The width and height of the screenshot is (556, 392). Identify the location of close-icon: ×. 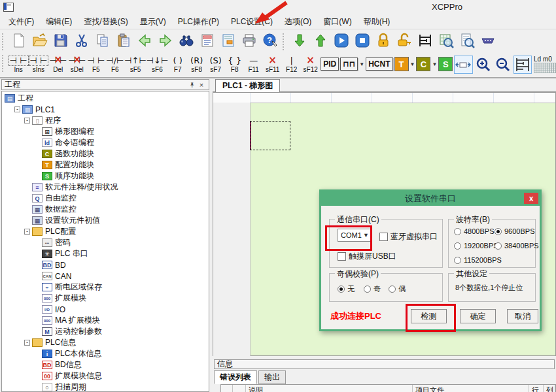
(201, 85).